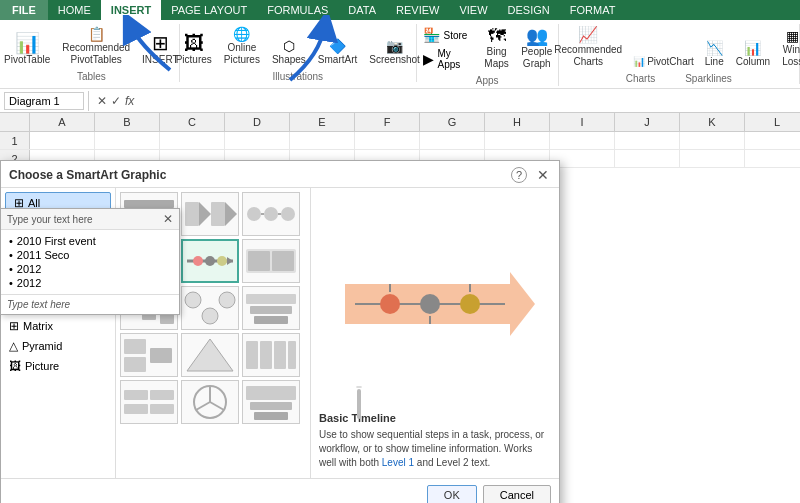 The height and width of the screenshot is (503, 800). Describe the element at coordinates (772, 140) in the screenshot. I see `cell-l1` at that location.